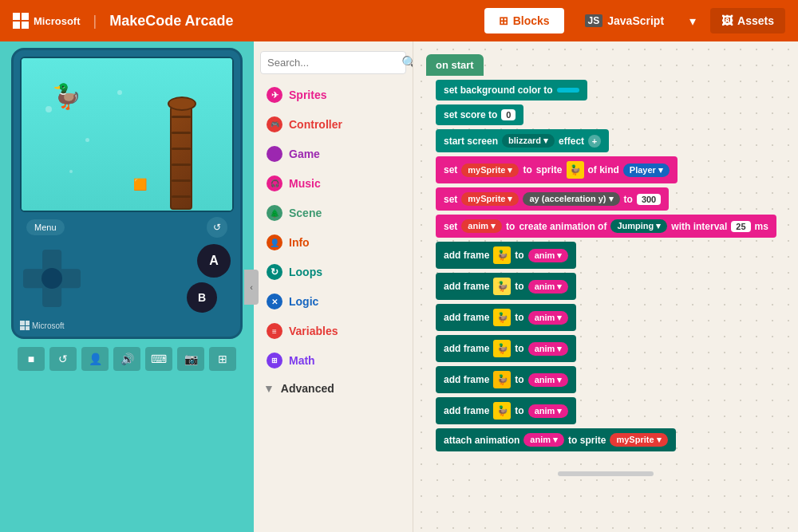 This screenshot has height=532, width=798. Describe the element at coordinates (606, 140) in the screenshot. I see `block-start-screen: start screen blizzard ▾ effect +` at that location.